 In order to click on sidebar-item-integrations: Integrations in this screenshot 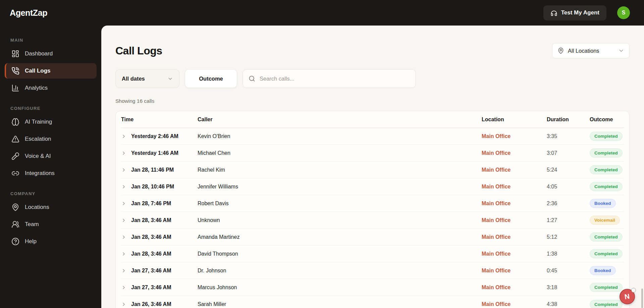, I will do `click(51, 173)`.